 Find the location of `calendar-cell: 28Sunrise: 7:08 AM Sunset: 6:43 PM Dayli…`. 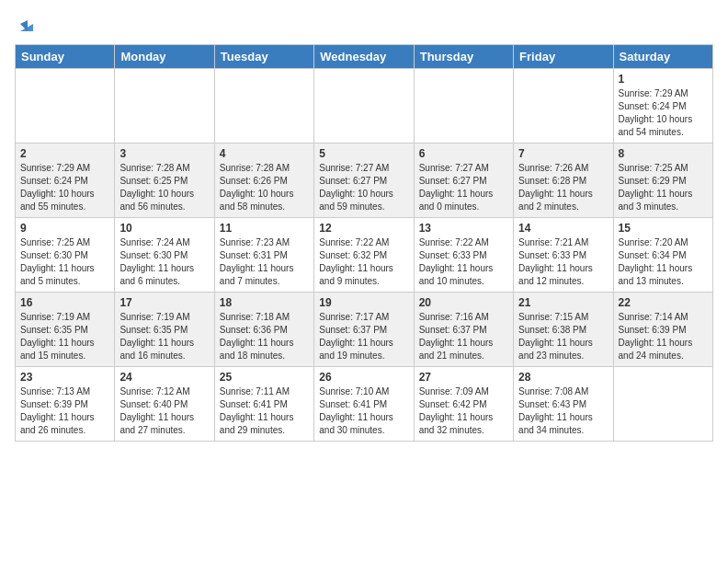

calendar-cell: 28Sunrise: 7:08 AM Sunset: 6:43 PM Dayli… is located at coordinates (563, 405).